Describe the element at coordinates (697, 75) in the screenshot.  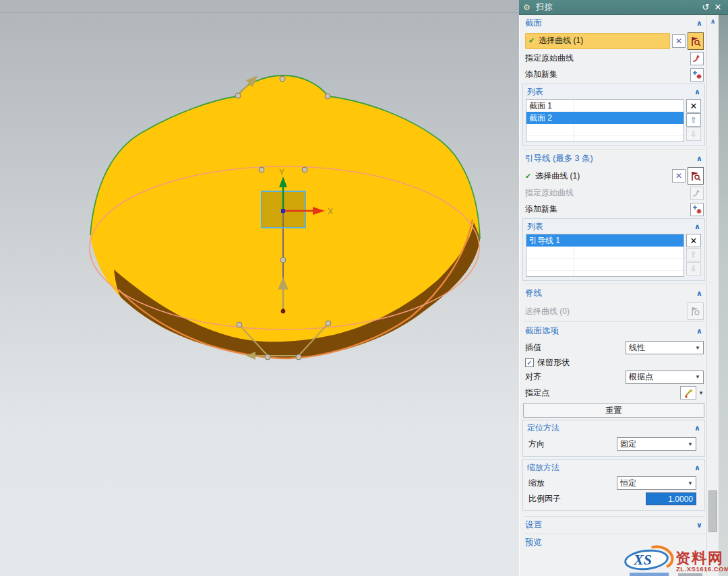
I see `add-new-set-button` at that location.